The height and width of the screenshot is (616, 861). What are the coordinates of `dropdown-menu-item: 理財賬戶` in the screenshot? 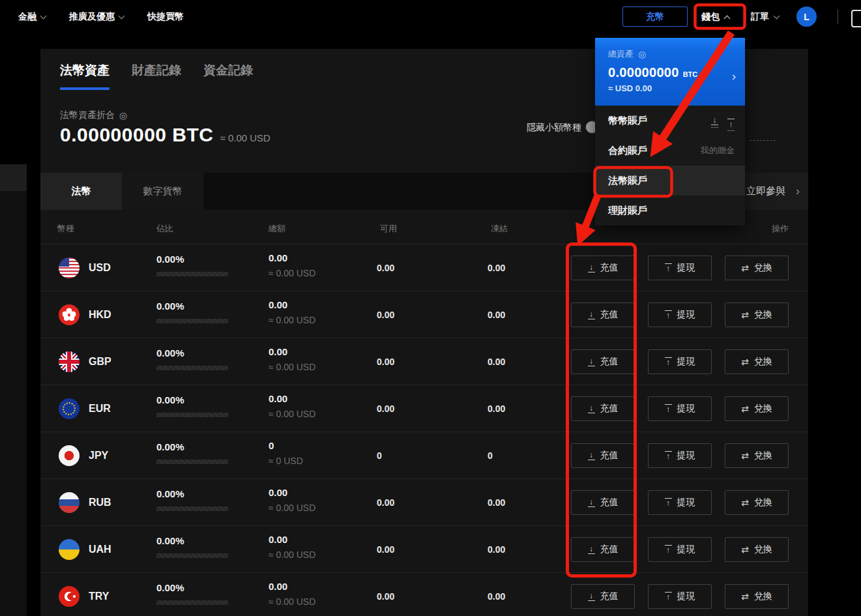 It's located at (670, 211).